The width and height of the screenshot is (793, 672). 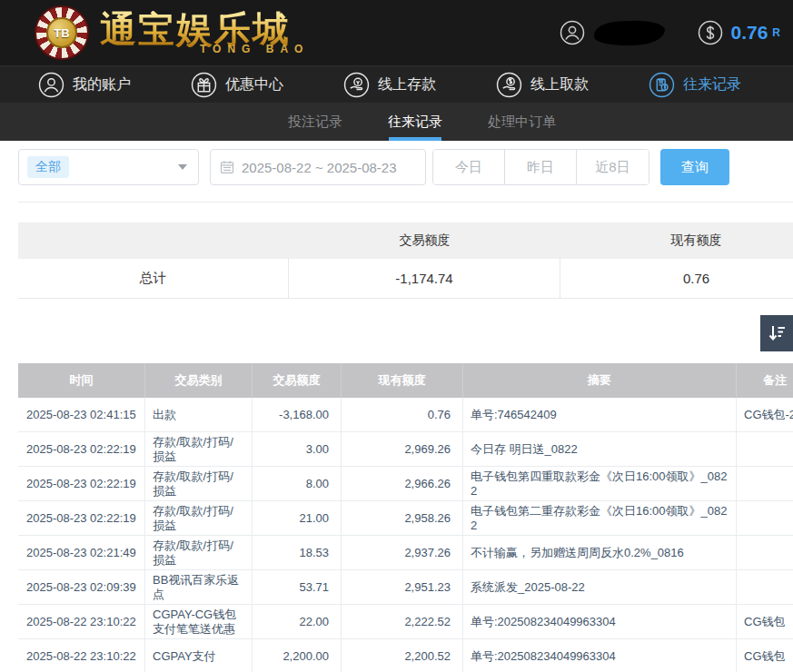 What do you see at coordinates (541, 167) in the screenshot?
I see `yesterday-button: 昨日` at bounding box center [541, 167].